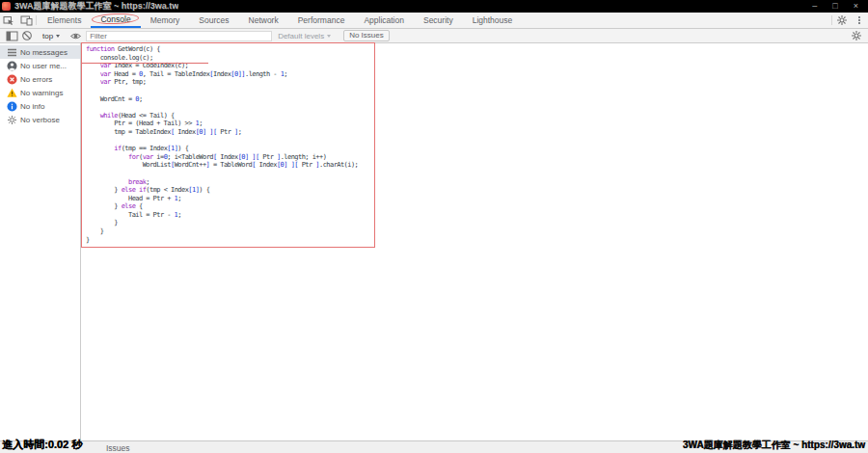 This screenshot has width=868, height=453. Describe the element at coordinates (366, 36) in the screenshot. I see `issues-counter-button: No Issues` at that location.